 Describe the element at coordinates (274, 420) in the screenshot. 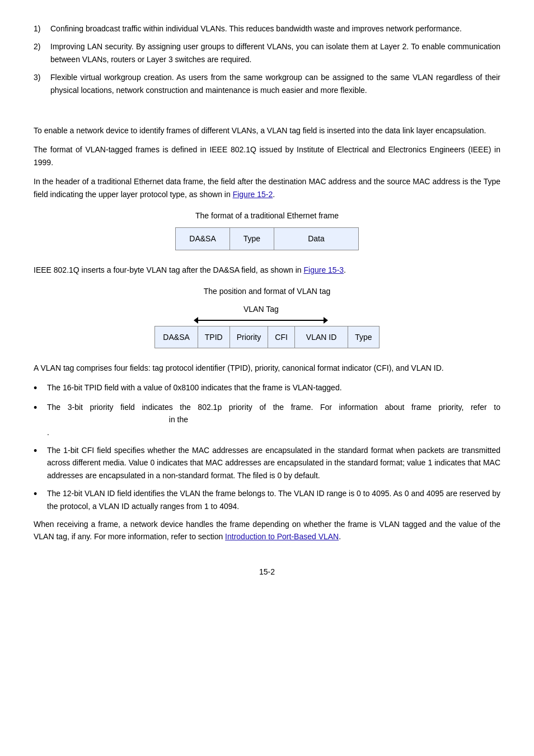

I see `bullet-text-2: The 3-bit priority field indicates the 8…` at that location.